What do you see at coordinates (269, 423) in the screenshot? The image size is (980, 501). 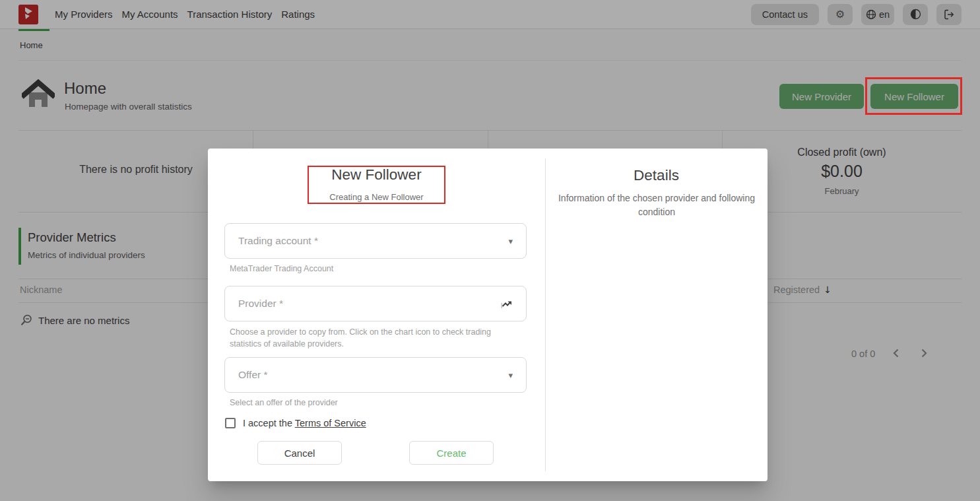 I see `terms-prefix: I accept the` at bounding box center [269, 423].